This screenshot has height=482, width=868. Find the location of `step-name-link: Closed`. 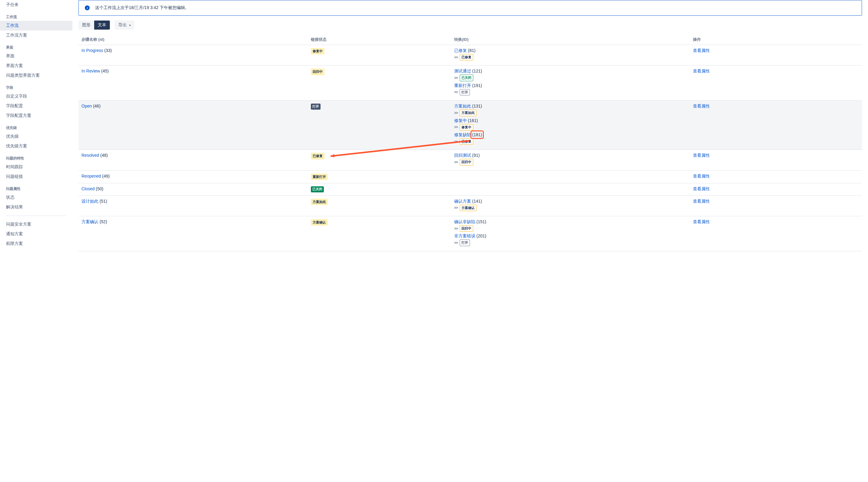

step-name-link: Closed is located at coordinates (88, 189).